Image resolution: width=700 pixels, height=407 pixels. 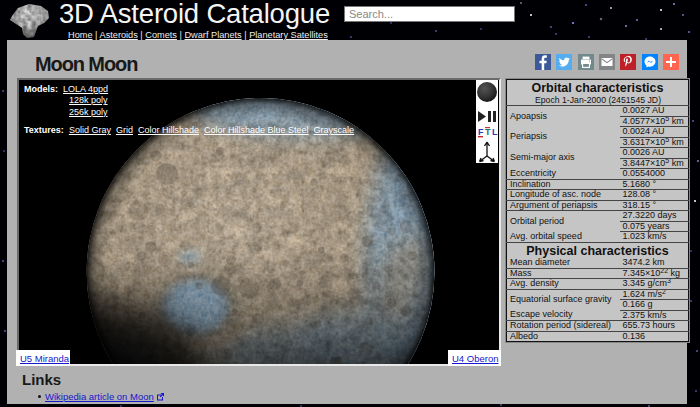 I want to click on svg-text: T, so click(x=488, y=132).